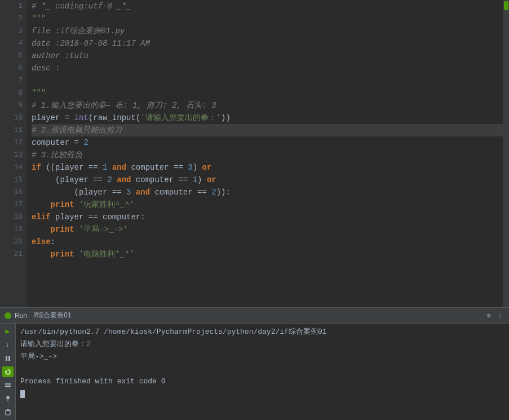  I want to click on trash-button, so click(8, 412).